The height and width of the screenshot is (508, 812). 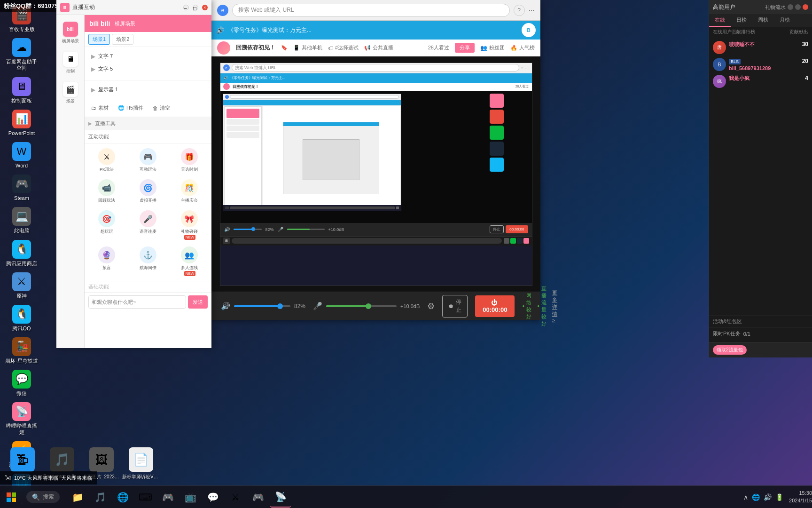 What do you see at coordinates (331, 160) in the screenshot?
I see `deepest-content` at bounding box center [331, 160].